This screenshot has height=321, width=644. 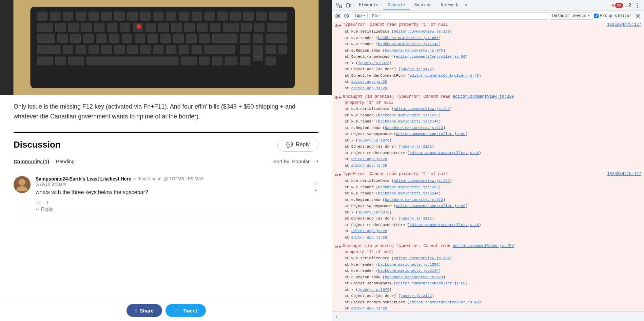 I want to click on comment-recipient: Toni Cipriani @ 1G2MB LE5 MA5, so click(x=171, y=178).